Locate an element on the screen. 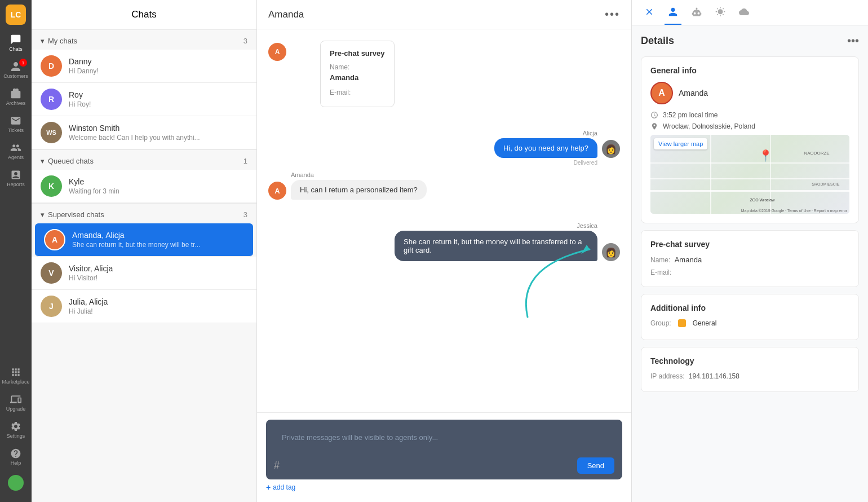 This screenshot has width=868, height=502. nav-item-reports: Reports is located at coordinates (16, 178).